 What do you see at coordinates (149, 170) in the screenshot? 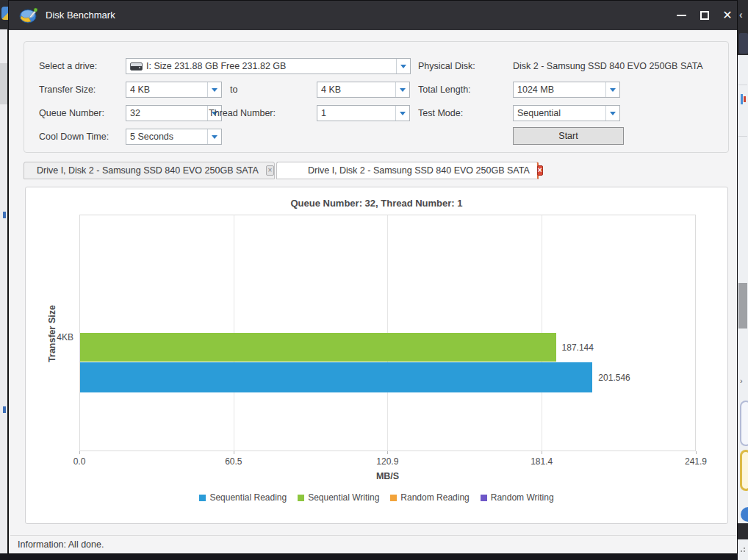
I see `tab-result-1: Drive I, Disk 2 - Samsung SSD 840 EVO 25…` at bounding box center [149, 170].